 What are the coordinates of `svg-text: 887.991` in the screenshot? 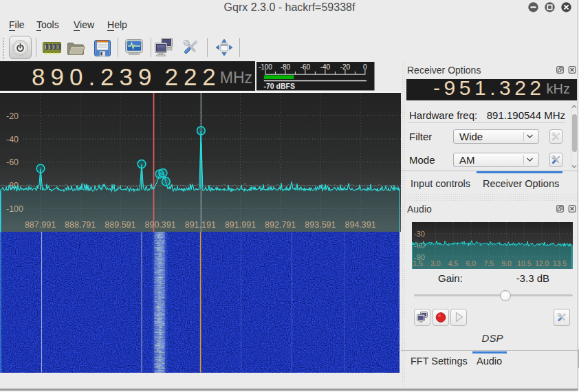 It's located at (40, 225).